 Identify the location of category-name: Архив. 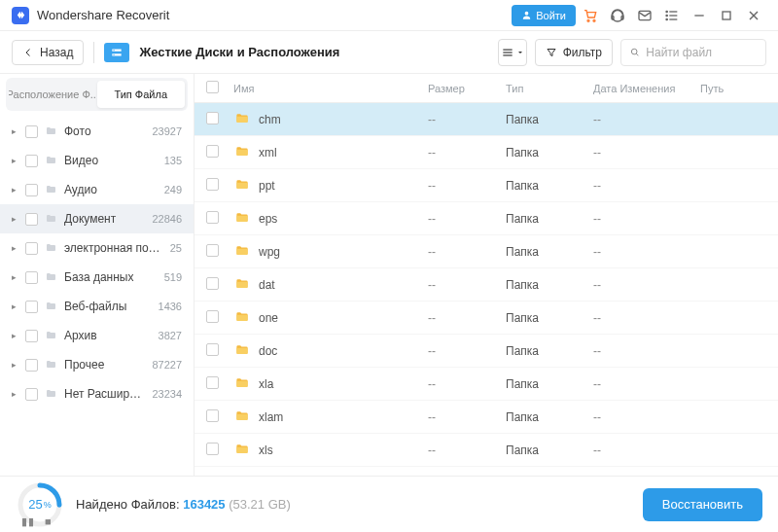
(109, 336).